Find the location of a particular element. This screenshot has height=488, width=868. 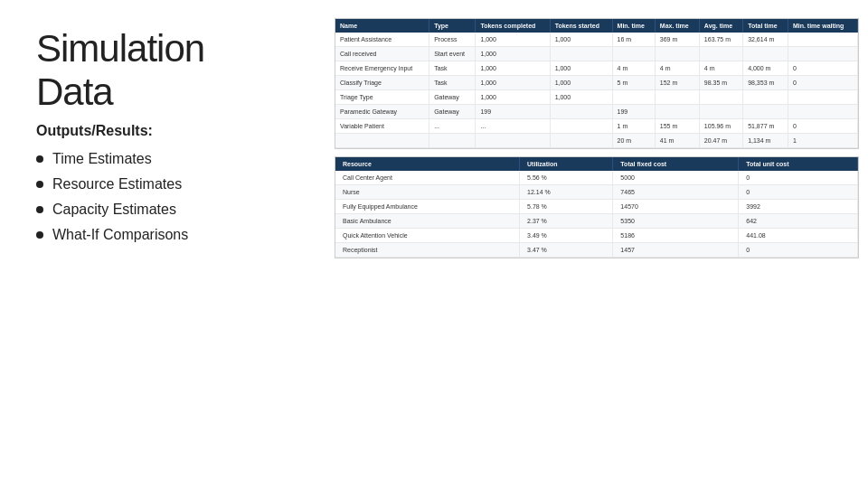

col-header-utilization: Utilization is located at coordinates (566, 164).